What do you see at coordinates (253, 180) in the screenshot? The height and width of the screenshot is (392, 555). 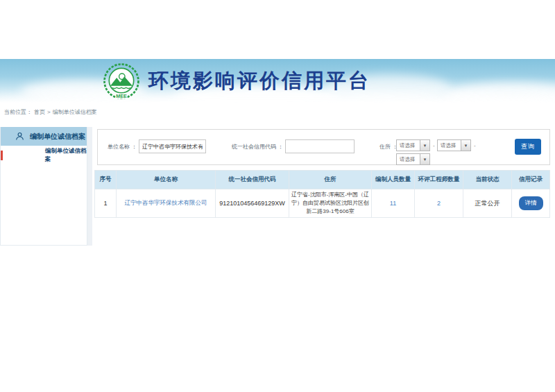 I see `col-header-code: 统一社会信用代码` at bounding box center [253, 180].